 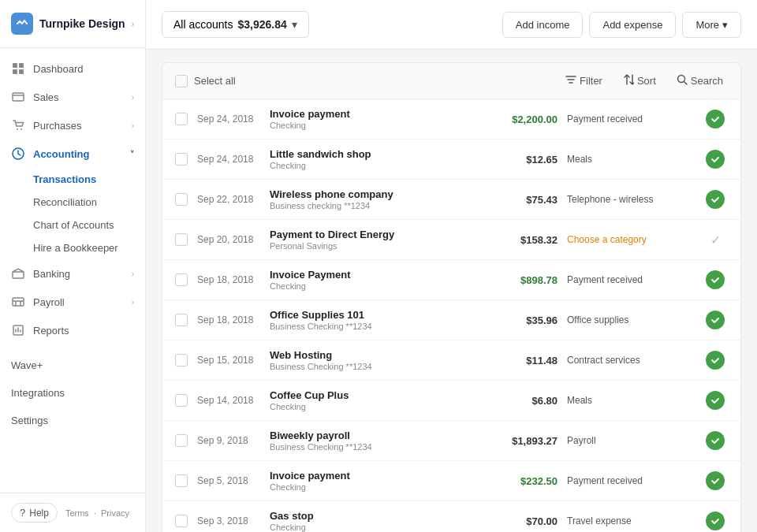 I want to click on integrations-link: Integrations, so click(x=73, y=392).